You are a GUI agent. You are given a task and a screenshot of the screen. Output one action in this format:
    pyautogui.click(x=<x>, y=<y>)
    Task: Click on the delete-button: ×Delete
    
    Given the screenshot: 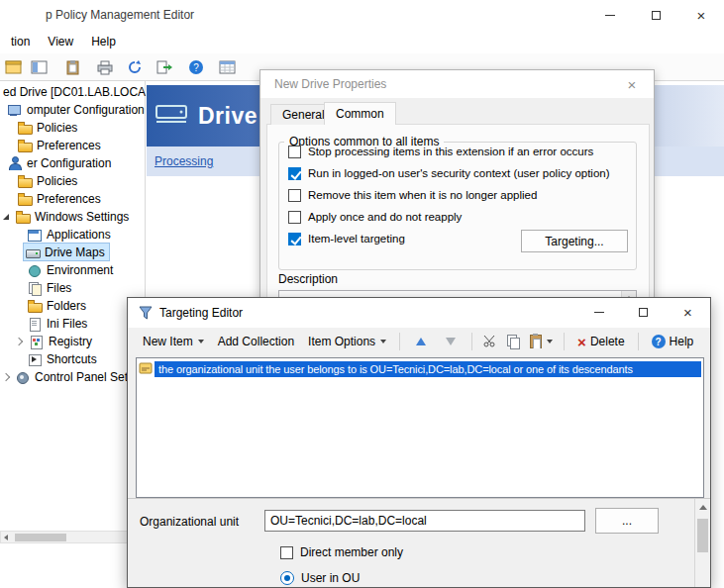 What is the action you would take?
    pyautogui.click(x=600, y=343)
    